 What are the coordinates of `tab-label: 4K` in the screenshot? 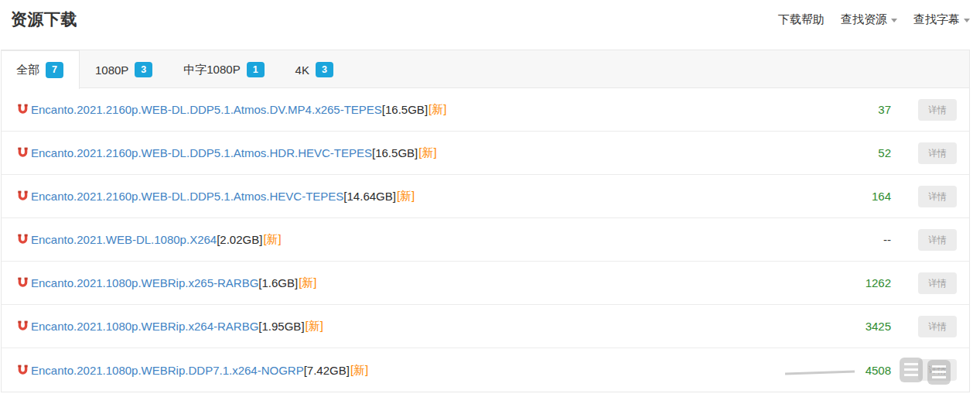 It's located at (302, 70).